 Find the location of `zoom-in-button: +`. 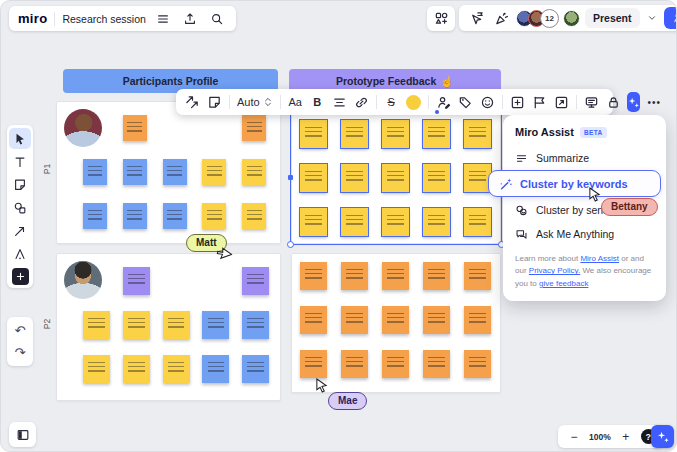

zoom-in-button: + is located at coordinates (626, 437).